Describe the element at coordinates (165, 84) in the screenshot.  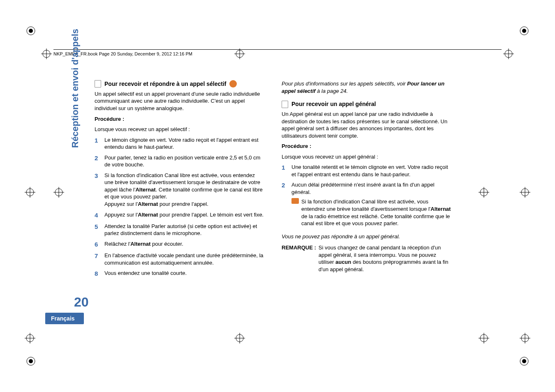
I see `section-title: Pour recevoir et répondre à un appel sél…` at that location.